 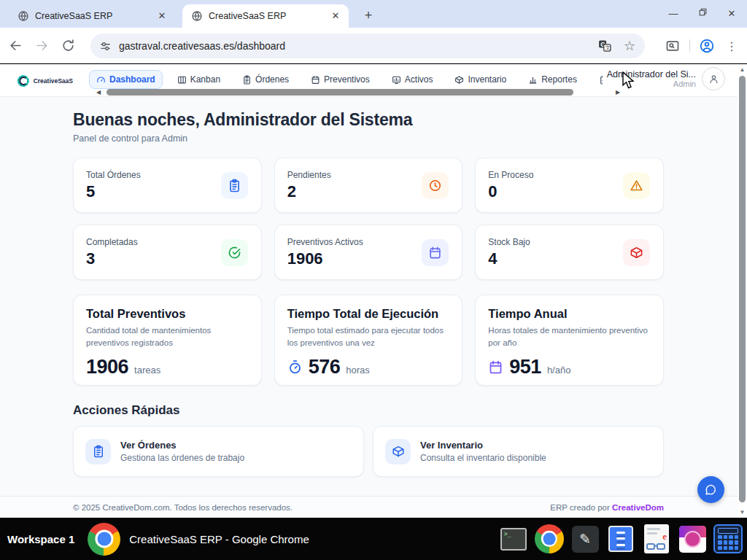 I want to click on taskbar: Workspace 1 CreativeSaaS ERP - Google Ch…, so click(x=374, y=539).